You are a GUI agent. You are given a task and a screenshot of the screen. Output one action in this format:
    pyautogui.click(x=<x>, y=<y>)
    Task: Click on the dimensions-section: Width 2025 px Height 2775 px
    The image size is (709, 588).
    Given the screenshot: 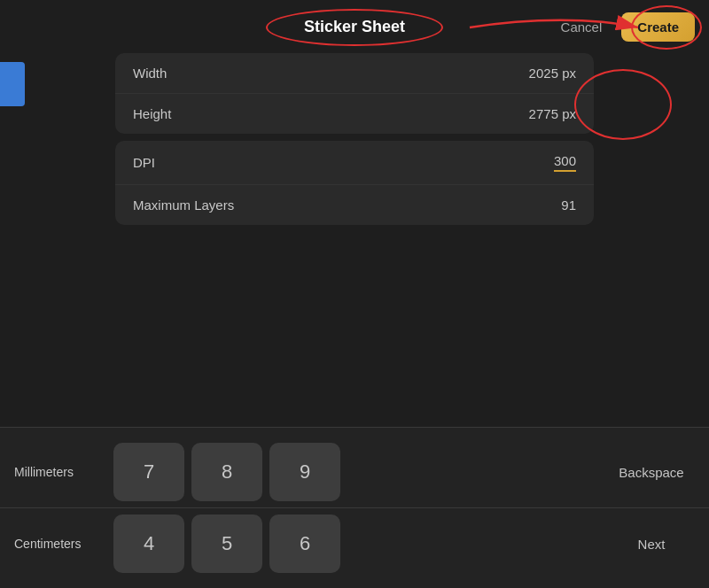 What is the action you would take?
    pyautogui.click(x=354, y=94)
    